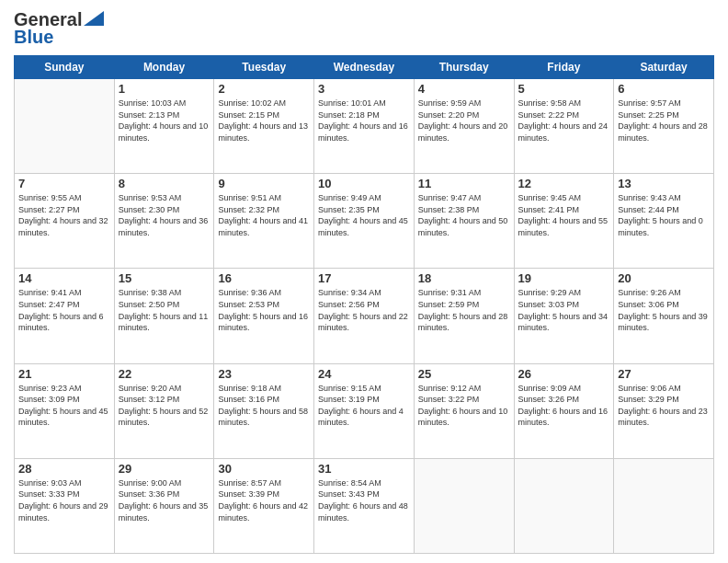 The height and width of the screenshot is (563, 728). Describe the element at coordinates (364, 121) in the screenshot. I see `day-info: Sunrise: 10:01 AMSunset: 2:18 PMDaylight…` at that location.